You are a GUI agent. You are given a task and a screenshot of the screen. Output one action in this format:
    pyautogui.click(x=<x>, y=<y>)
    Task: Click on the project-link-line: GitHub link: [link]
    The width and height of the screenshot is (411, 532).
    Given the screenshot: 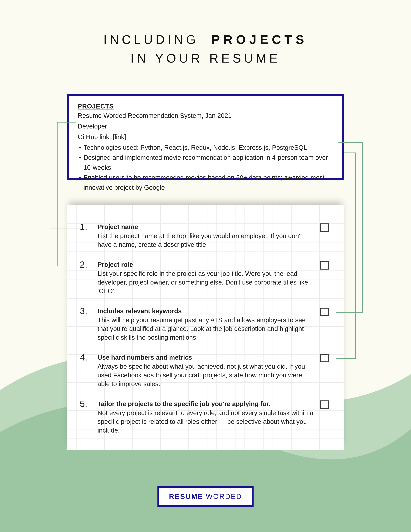 What is the action you would take?
    pyautogui.click(x=206, y=137)
    